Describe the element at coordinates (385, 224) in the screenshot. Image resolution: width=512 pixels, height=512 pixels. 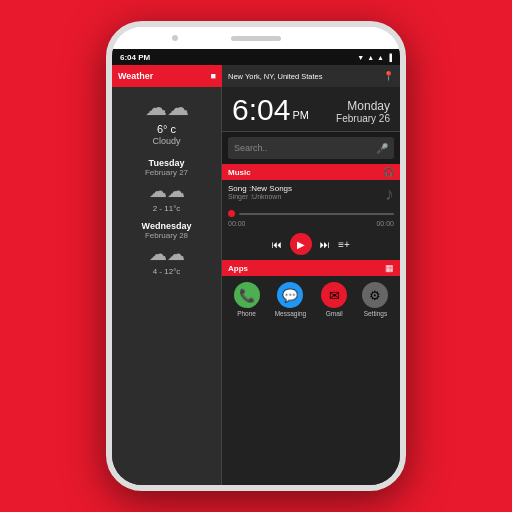
I see `time-end: 00:00` at that location.